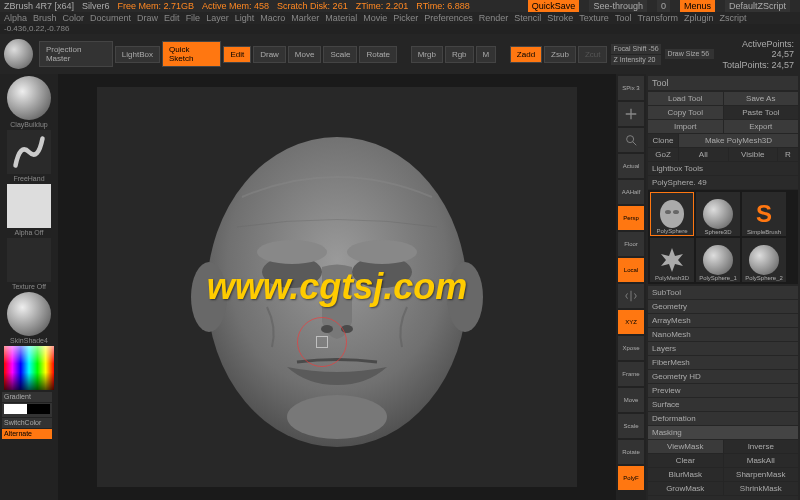 This screenshot has height=500, width=800. I want to click on material-selector: SkinShade4, so click(29, 318).